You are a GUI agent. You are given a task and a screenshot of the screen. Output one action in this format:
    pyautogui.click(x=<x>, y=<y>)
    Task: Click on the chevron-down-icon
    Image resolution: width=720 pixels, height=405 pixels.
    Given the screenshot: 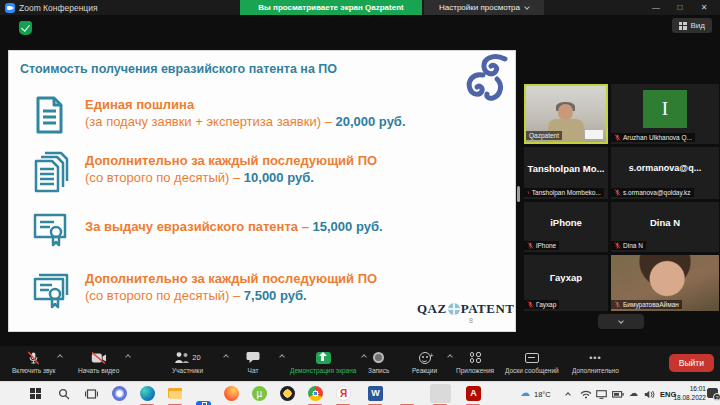 What is the action you would take?
    pyautogui.click(x=621, y=321)
    